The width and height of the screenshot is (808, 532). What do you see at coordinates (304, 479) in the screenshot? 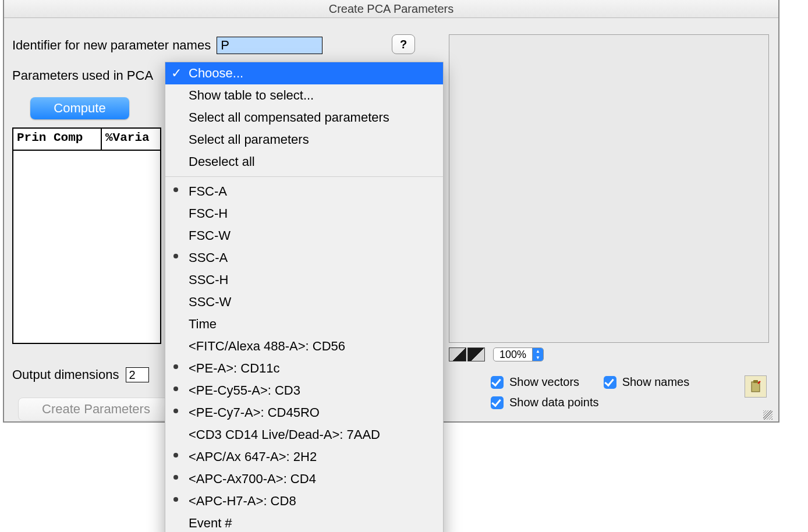
I see `menu-param: <APC-Ax700-A>: CD4` at bounding box center [304, 479].